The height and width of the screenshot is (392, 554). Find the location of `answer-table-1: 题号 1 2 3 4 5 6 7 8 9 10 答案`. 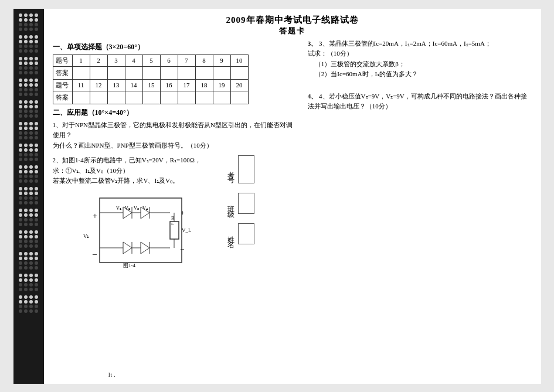

answer-table-1: 题号 1 2 3 4 5 6 7 8 9 10 答案 is located at coordinates (151, 80).